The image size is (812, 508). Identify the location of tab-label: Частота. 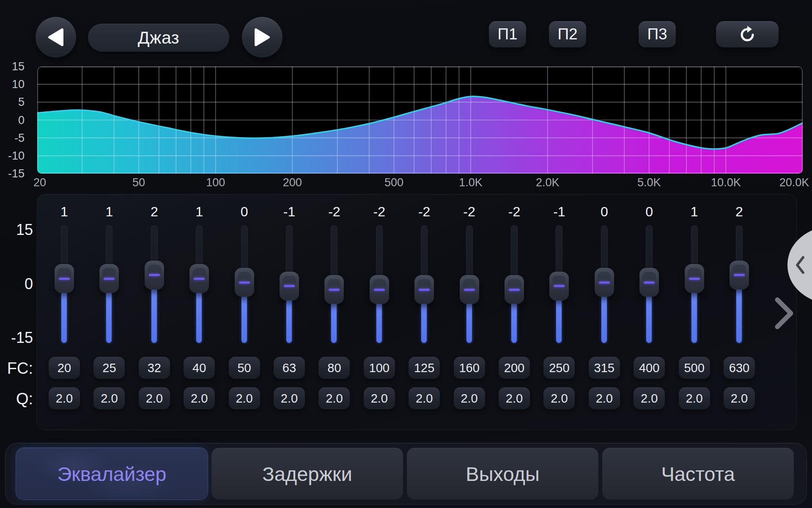
(698, 474).